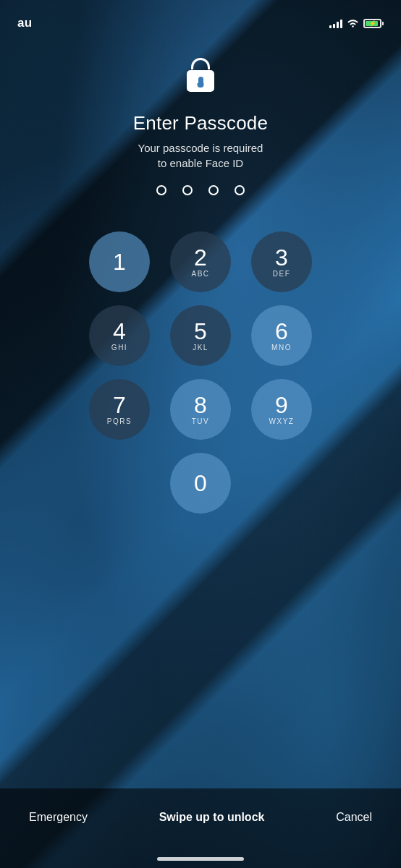 The width and height of the screenshot is (401, 868). Describe the element at coordinates (58, 817) in the screenshot. I see `emergency-button: Emergency` at that location.